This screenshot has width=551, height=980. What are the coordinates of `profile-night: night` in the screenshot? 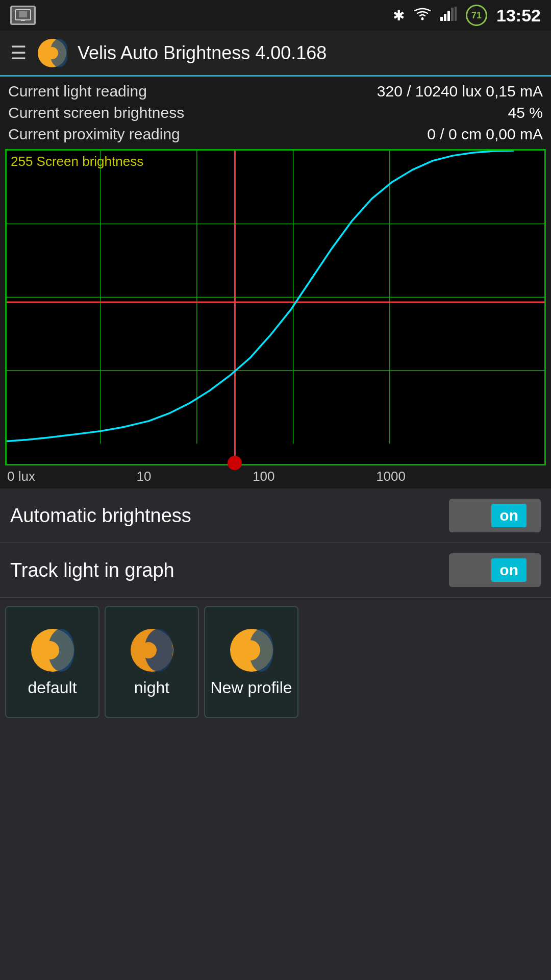 It's located at (152, 662).